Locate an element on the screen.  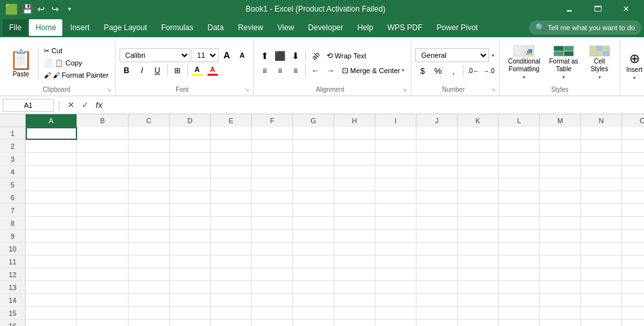
font-expand-icon: ↘ is located at coordinates (247, 90).